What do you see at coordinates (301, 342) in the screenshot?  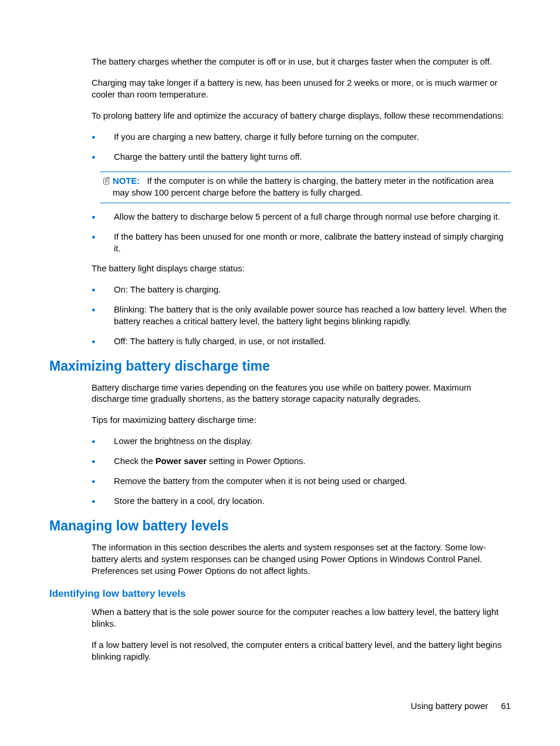 I see `list-item: Off: The battery is fully charged, in us…` at bounding box center [301, 342].